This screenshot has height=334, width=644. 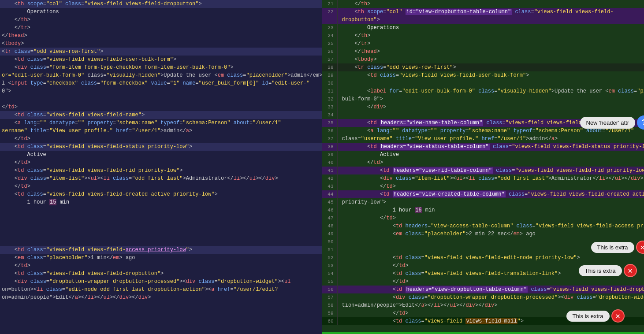 I want to click on code-line: 47 </td>, so click(x=483, y=218).